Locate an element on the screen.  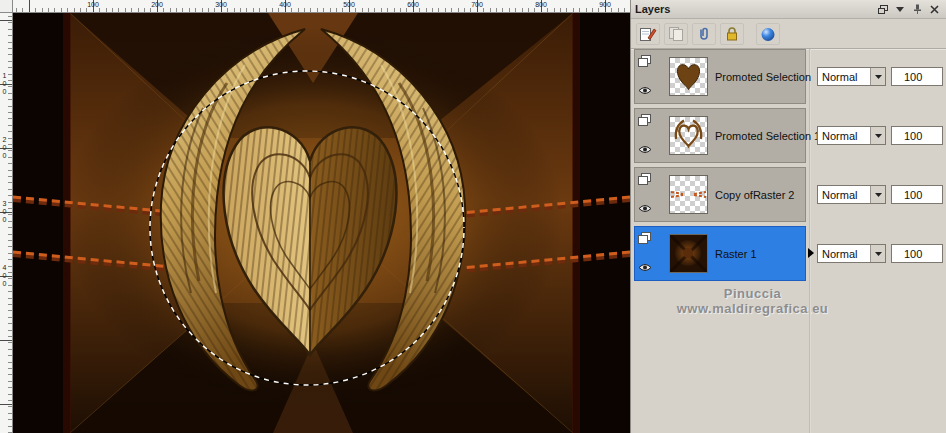
duplicate-layer-button is located at coordinates (676, 34).